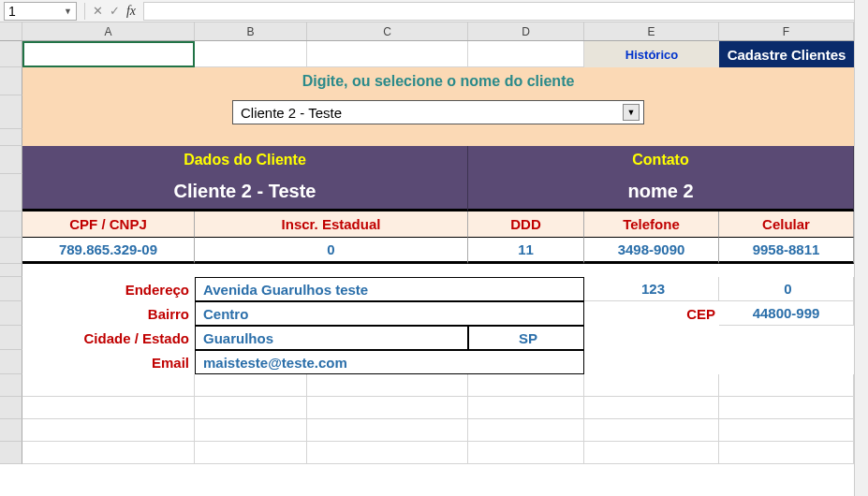  I want to click on confirm-icon: ✓, so click(114, 11).